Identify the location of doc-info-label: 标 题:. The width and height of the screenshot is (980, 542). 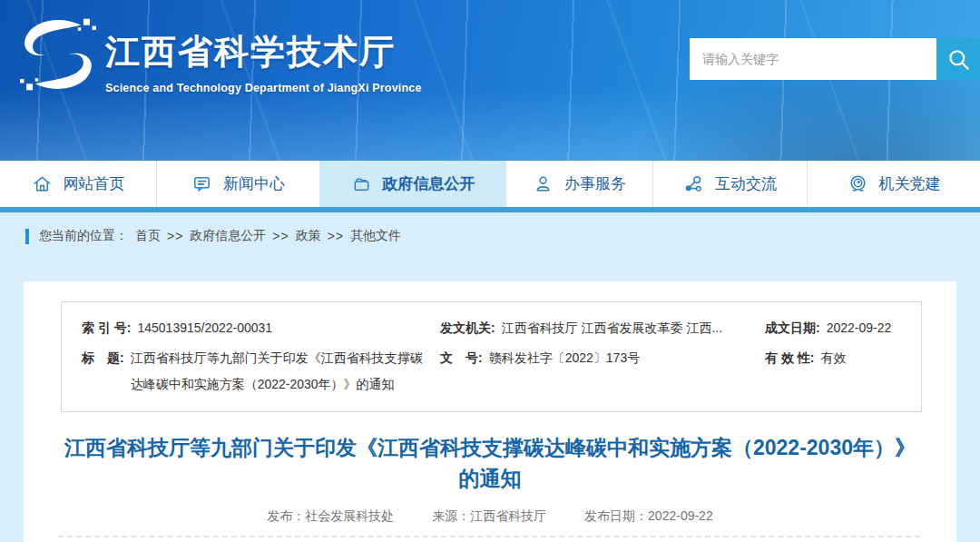
(103, 358).